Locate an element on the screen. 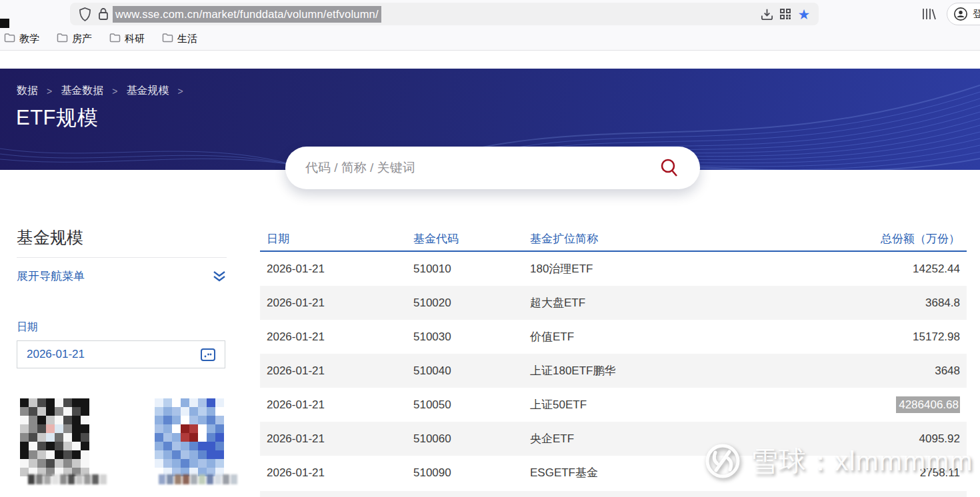 This screenshot has width=980, height=497. bookmark-item-4: 生活 is located at coordinates (180, 39).